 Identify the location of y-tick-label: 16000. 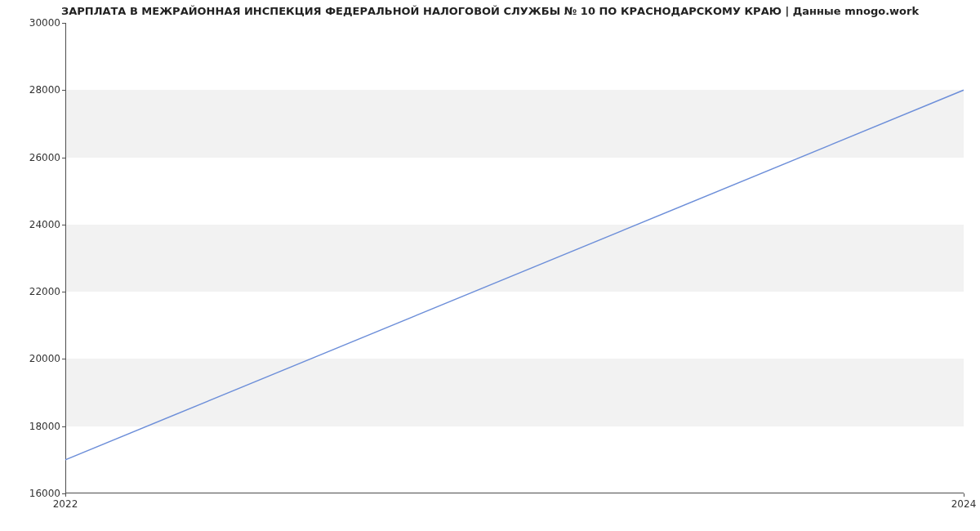
(32, 493).